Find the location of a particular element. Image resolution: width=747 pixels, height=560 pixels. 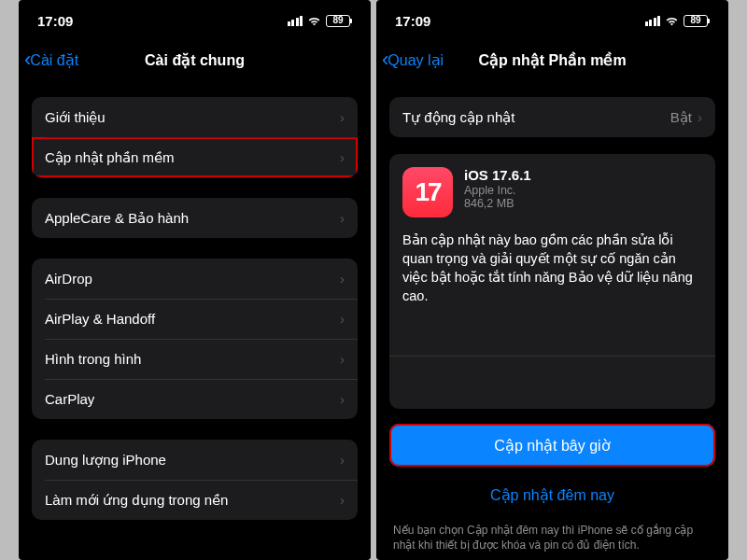

cell-storage: Dung lượng iPhone › is located at coordinates (194, 459).